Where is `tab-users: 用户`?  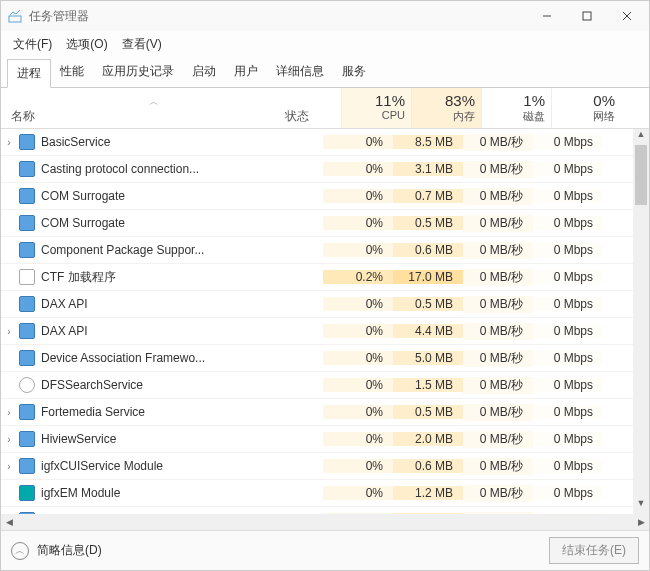
tab-users: 用户 is located at coordinates (246, 72).